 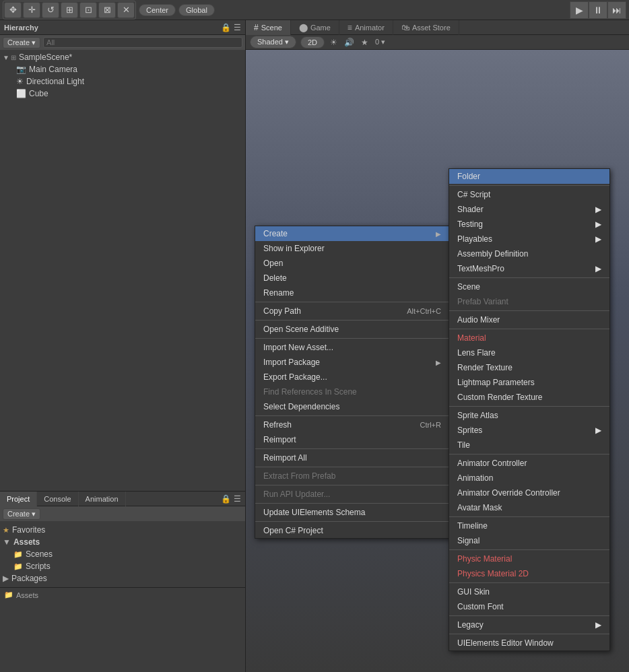 What do you see at coordinates (529, 368) in the screenshot?
I see `ctx-r-render-texture: Render Texture` at bounding box center [529, 368].